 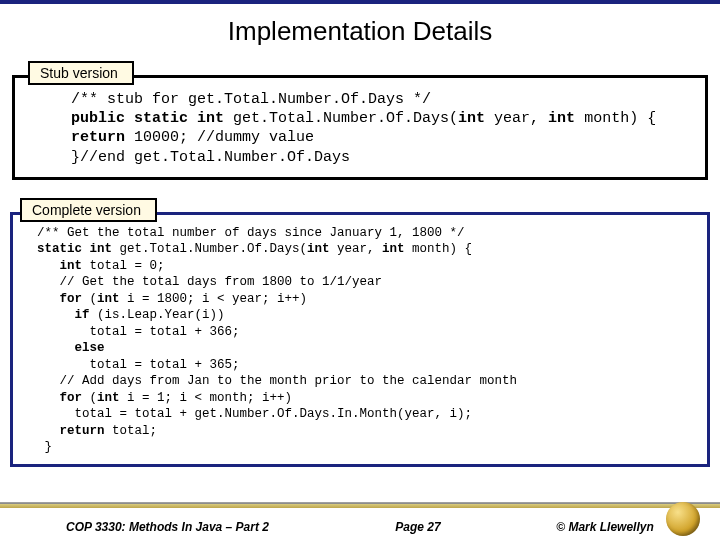 What do you see at coordinates (360, 32) in the screenshot?
I see `page-title: Implementation Details` at bounding box center [360, 32].